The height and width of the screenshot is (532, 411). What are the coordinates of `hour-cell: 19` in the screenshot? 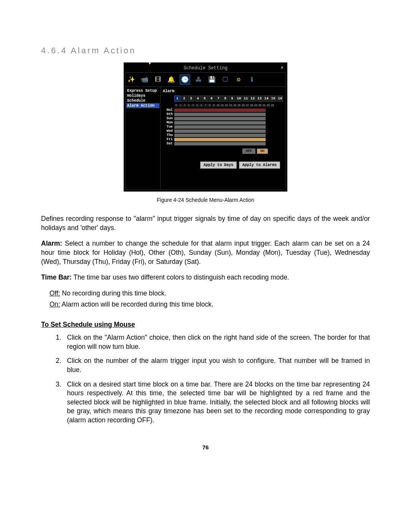 It's located at (256, 106).